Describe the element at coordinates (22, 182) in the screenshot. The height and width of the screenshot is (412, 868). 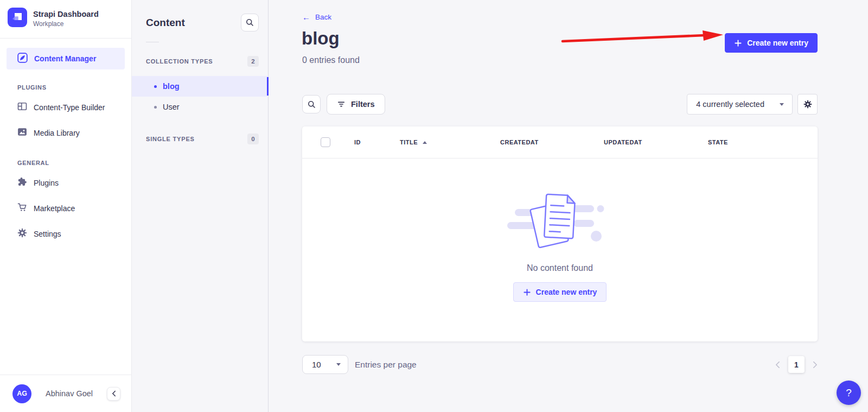
I see `puzzle-icon` at that location.